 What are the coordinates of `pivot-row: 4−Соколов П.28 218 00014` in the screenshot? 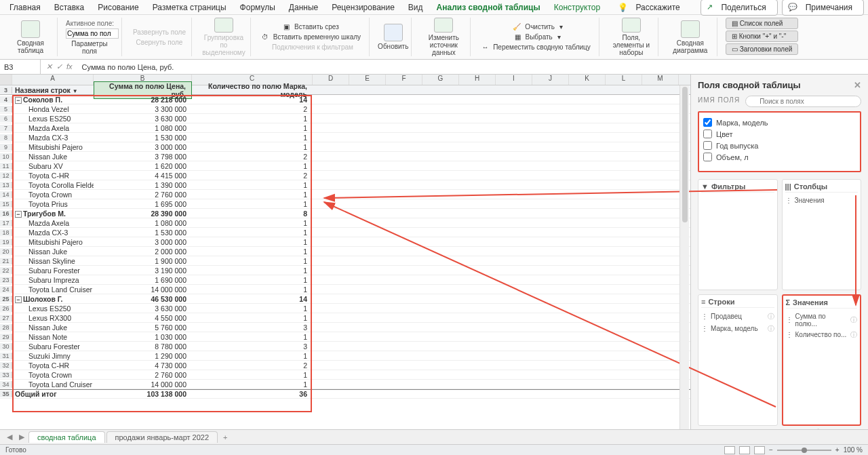 It's located at (345, 100).